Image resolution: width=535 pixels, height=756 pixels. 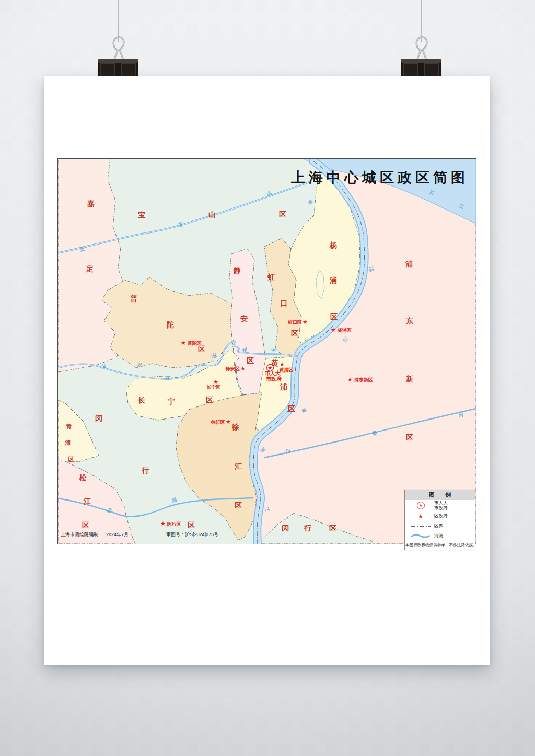 What do you see at coordinates (192, 534) in the screenshot?
I see `credit-approval: 审图号：沪S[2024]075号` at bounding box center [192, 534].